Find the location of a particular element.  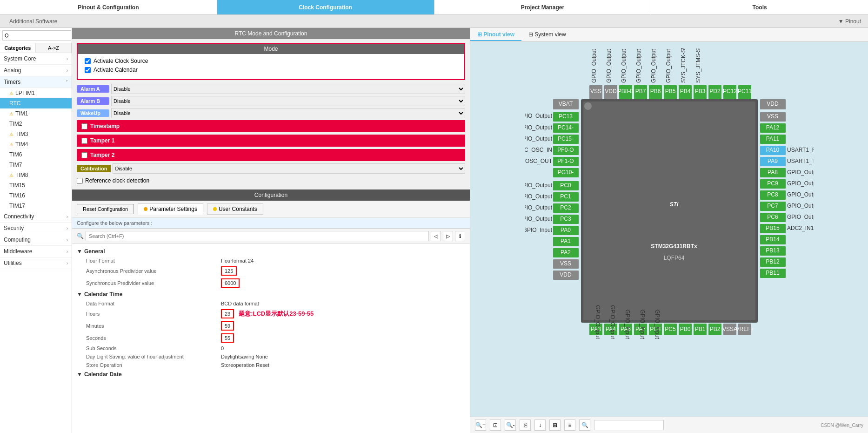

sidebar-sub-tim4: ⚠ TIM4 is located at coordinates (36, 144).